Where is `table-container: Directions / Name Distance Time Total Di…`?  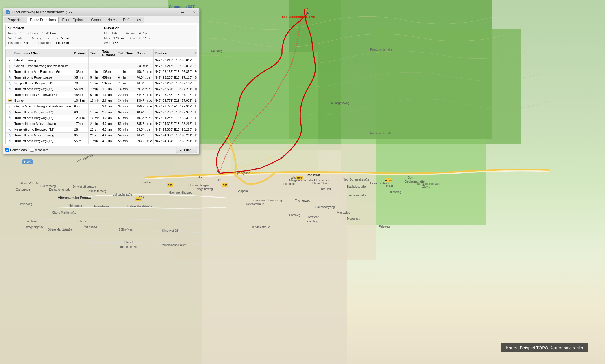
table-container: Directions / Name Distance Time Total Di… is located at coordinates (101, 96).